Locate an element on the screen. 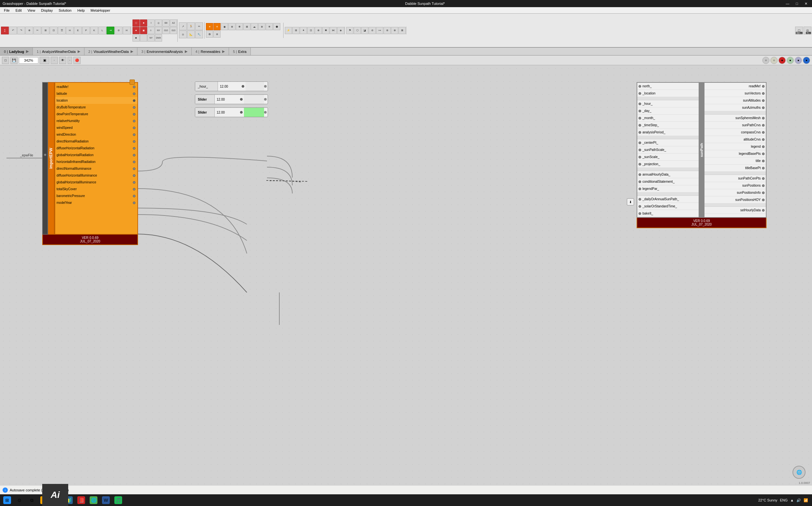 This screenshot has width=812, height=506. sp-in-conditional: conditionalStatement_ is located at coordinates (668, 182).